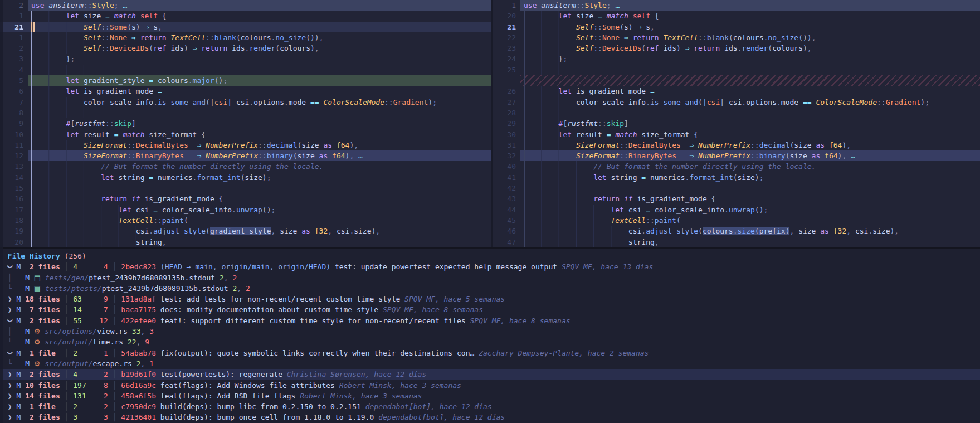  Describe the element at coordinates (737, 210) in the screenshot. I see `code-line: 44let csi = color_scale_info.unwrap();` at that location.